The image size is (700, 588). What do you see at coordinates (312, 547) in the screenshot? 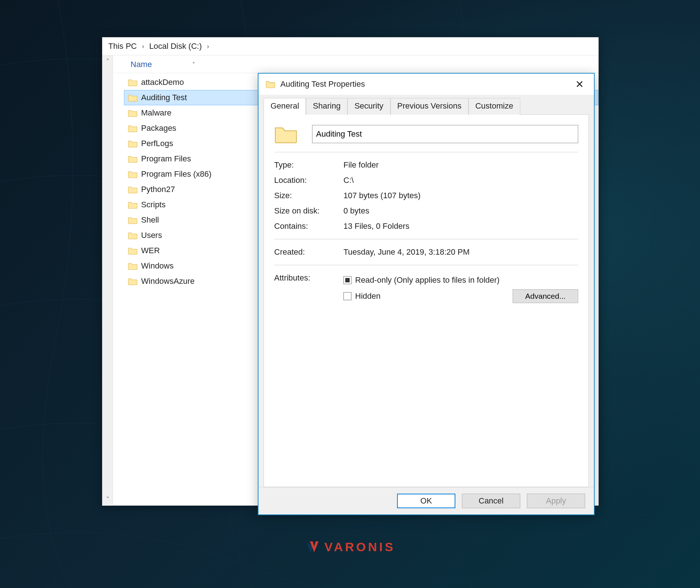
I see `varonis-mark-icon` at bounding box center [312, 547].